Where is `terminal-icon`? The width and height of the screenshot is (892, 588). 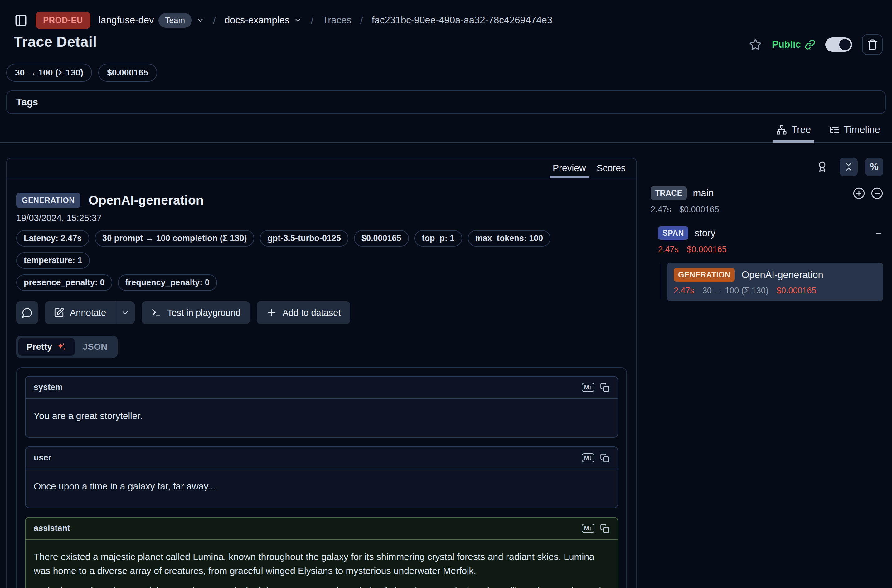
terminal-icon is located at coordinates (156, 313).